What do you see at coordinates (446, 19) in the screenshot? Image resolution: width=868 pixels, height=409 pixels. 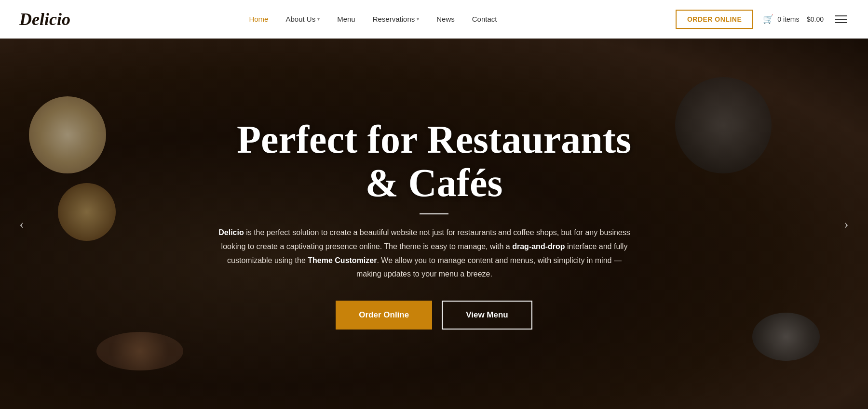 I see `nav-item-news: News` at bounding box center [446, 19].